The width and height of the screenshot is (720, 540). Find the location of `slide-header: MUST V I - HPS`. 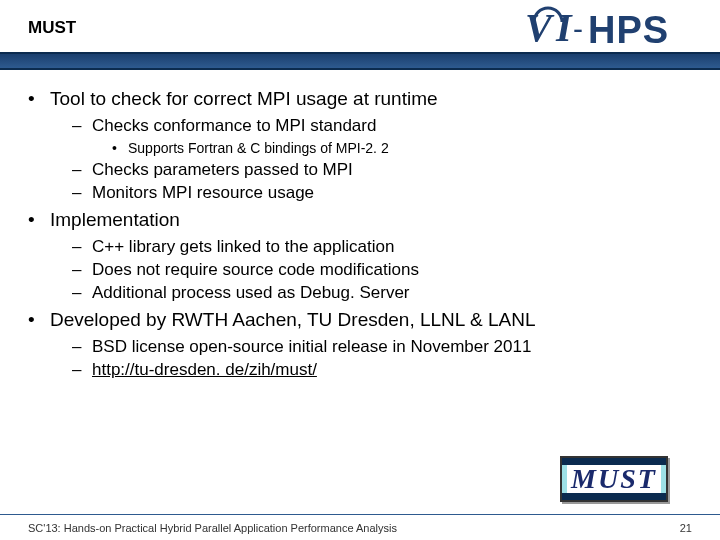

slide-header: MUST V I - HPS is located at coordinates (360, 32).